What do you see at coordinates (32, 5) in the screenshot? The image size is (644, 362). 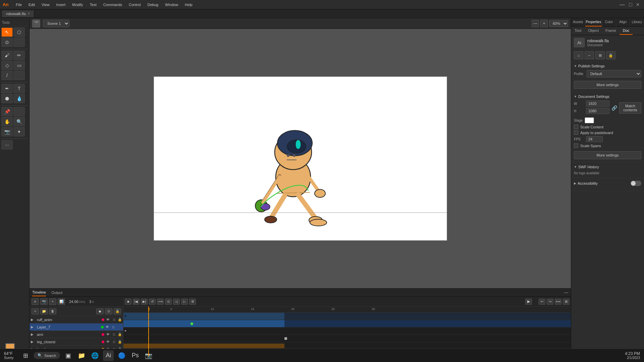 I see `menu-edit: Edit` at bounding box center [32, 5].